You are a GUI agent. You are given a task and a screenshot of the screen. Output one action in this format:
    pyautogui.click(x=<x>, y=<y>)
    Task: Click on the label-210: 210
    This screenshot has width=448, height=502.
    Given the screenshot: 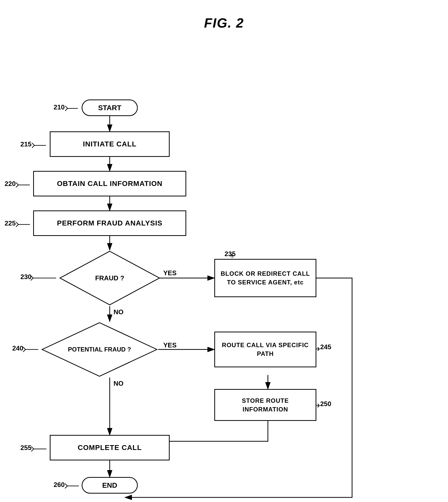 What is the action you would take?
    pyautogui.click(x=59, y=107)
    